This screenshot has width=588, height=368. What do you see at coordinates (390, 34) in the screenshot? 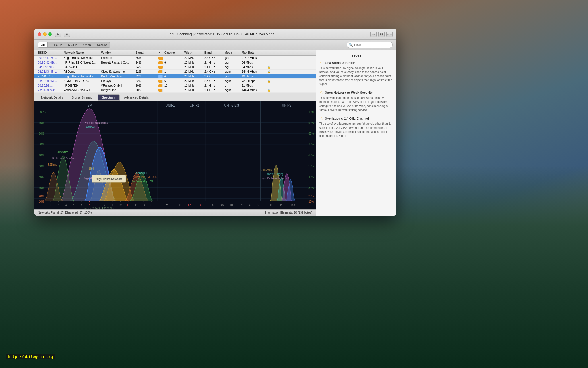
I see `dual-col-button: ▭▭` at bounding box center [390, 34].